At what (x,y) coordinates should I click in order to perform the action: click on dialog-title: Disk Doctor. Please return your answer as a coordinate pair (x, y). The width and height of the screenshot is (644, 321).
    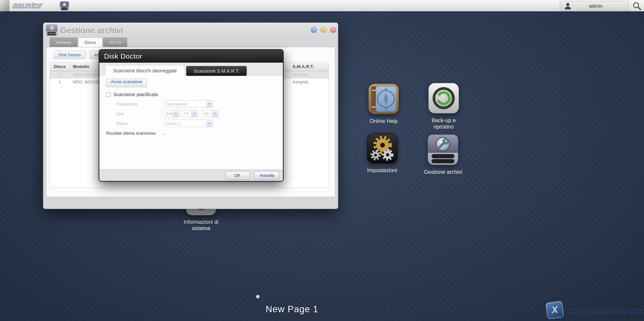
    Looking at the image, I should click on (191, 56).